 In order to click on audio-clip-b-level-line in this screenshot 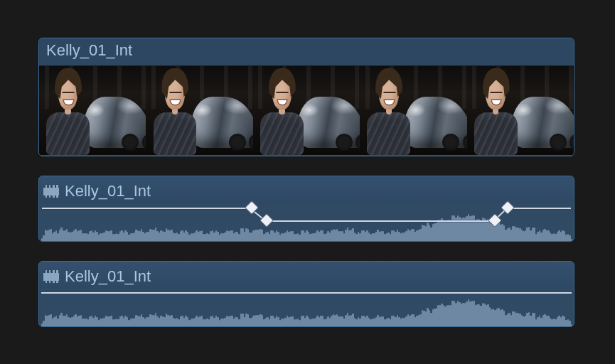, I will do `click(306, 293)`.